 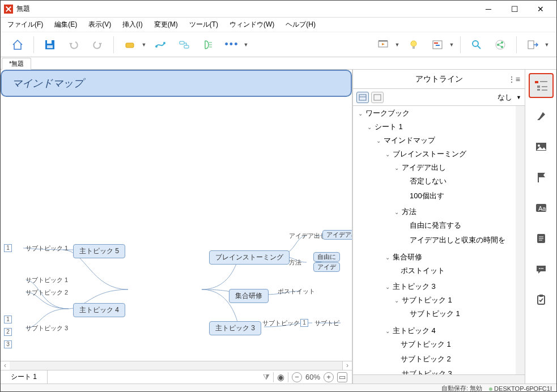 I want to click on tree-item: シート 1, so click(x=388, y=127).